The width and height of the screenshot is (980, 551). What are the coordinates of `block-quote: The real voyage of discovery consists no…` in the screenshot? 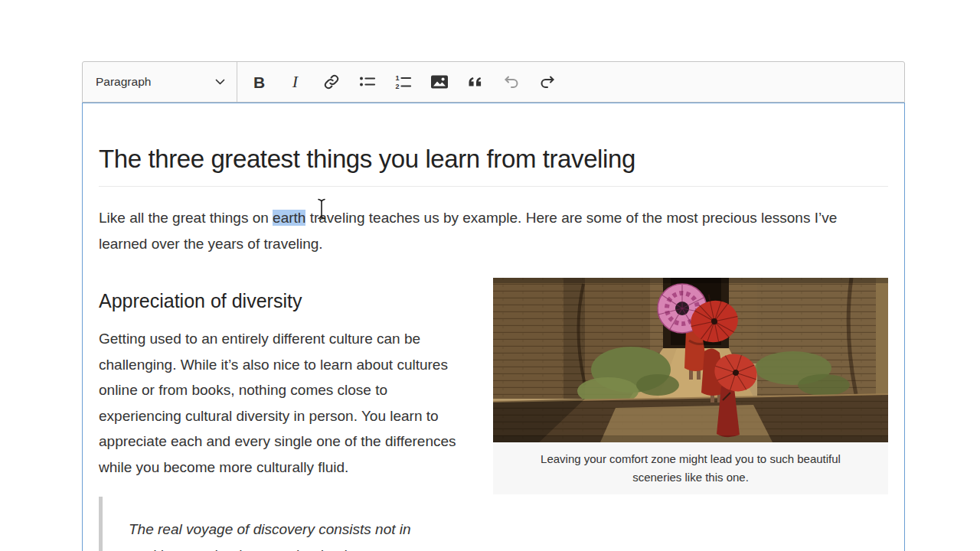 It's located at (493, 523).